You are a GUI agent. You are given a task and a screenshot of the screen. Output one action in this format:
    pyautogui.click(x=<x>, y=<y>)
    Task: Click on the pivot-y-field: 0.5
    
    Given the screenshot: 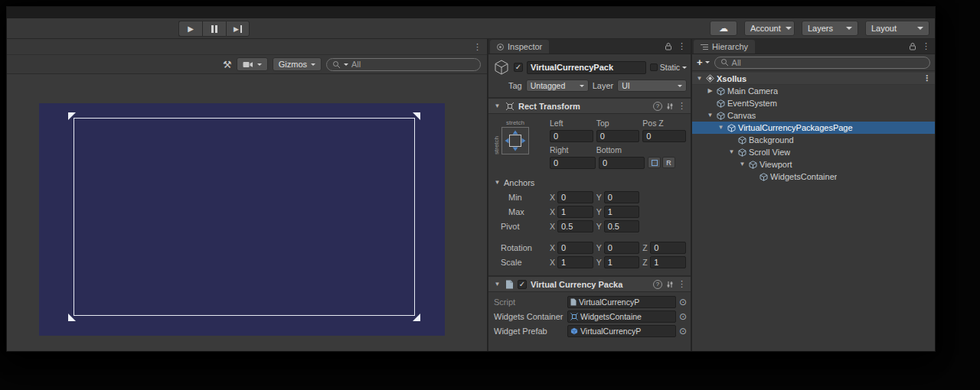 What is the action you would take?
    pyautogui.click(x=622, y=226)
    